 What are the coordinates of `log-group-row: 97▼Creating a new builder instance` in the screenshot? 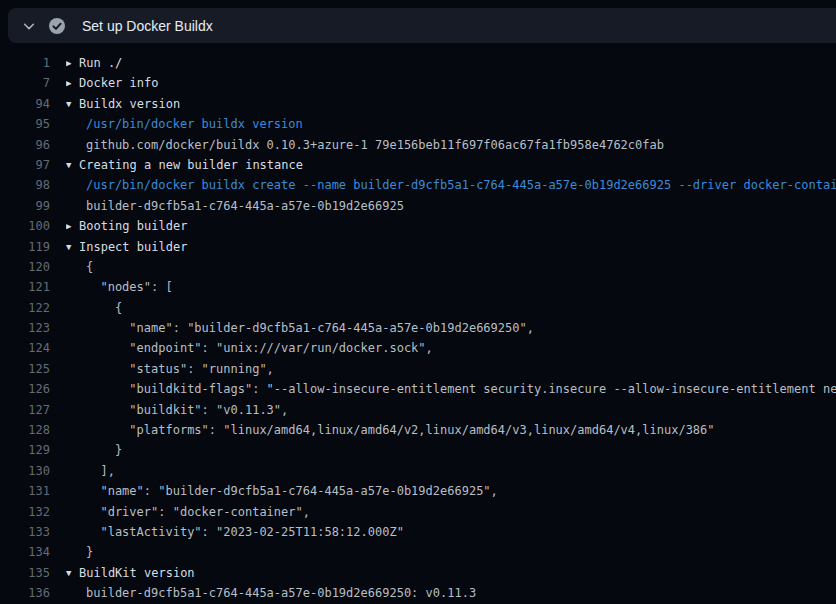 It's located at (418, 165).